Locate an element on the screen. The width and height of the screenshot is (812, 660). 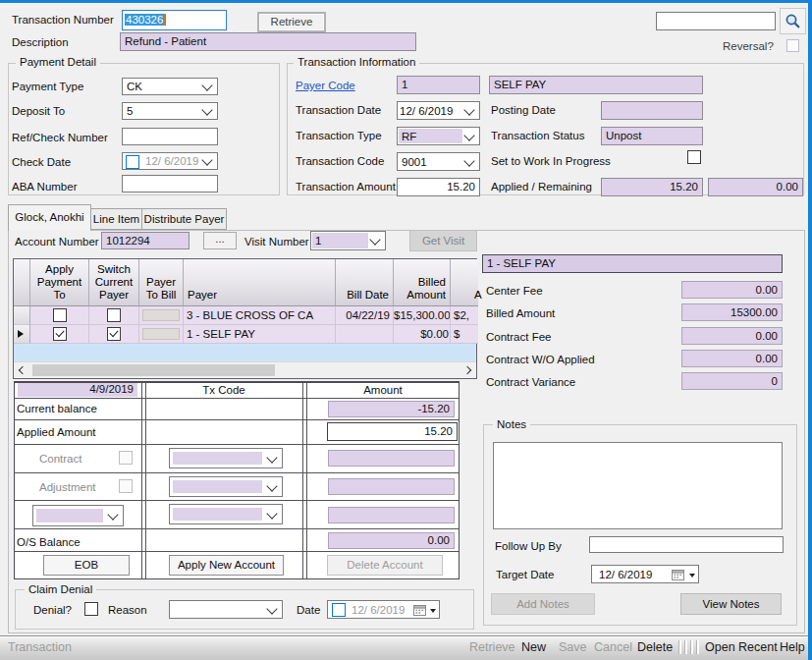
remaining-field: 0.00 is located at coordinates (756, 187).